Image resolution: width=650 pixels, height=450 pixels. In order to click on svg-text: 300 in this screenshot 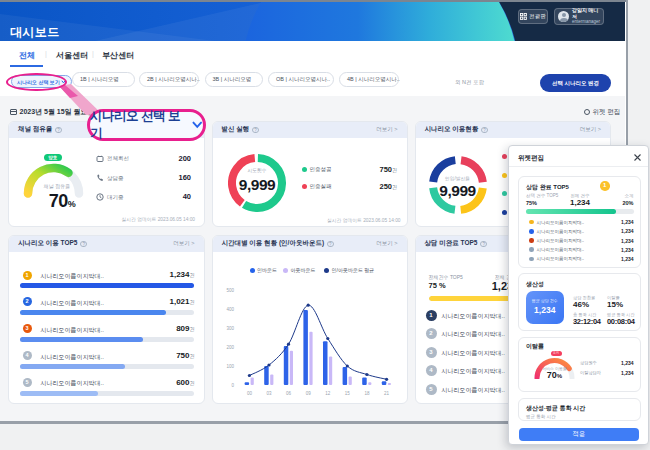, I will do `click(230, 328)`.